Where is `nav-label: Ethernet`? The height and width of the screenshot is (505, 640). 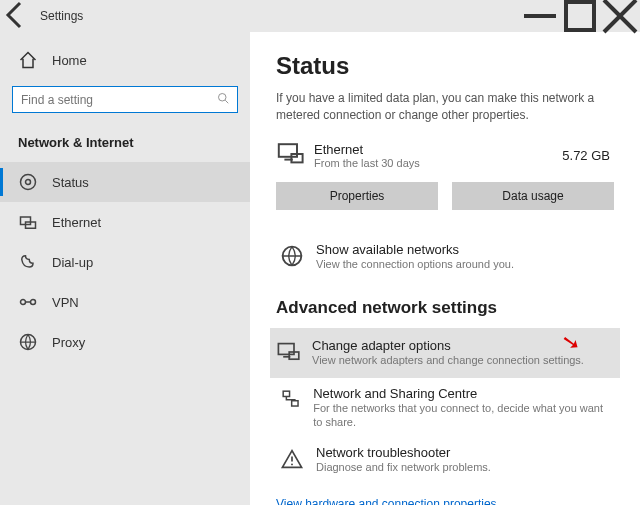
nav-label: Ethernet is located at coordinates (76, 222).